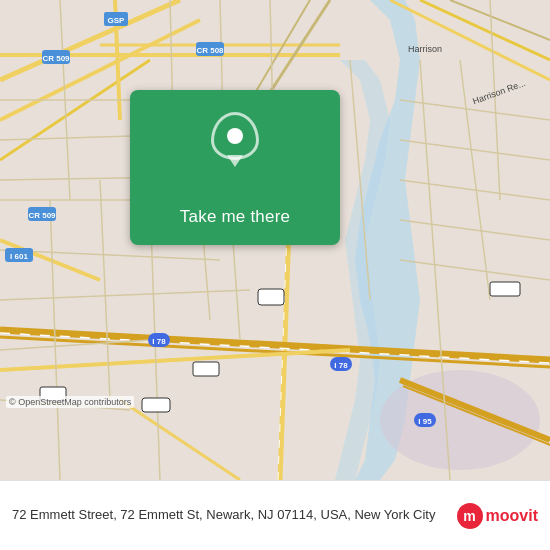 Image resolution: width=550 pixels, height=550 pixels. I want to click on moovit-icon: m, so click(470, 516).